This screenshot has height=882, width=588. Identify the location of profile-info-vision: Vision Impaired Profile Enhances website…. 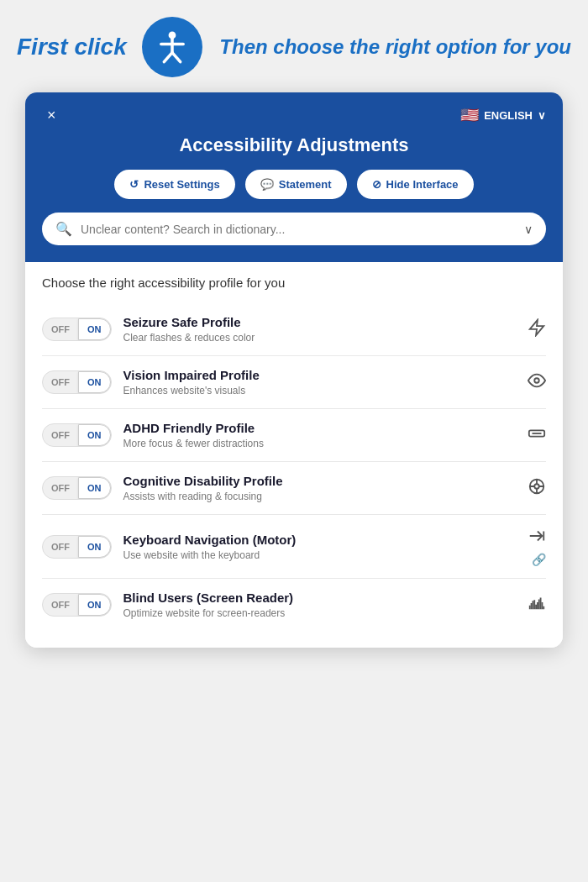
(320, 382).